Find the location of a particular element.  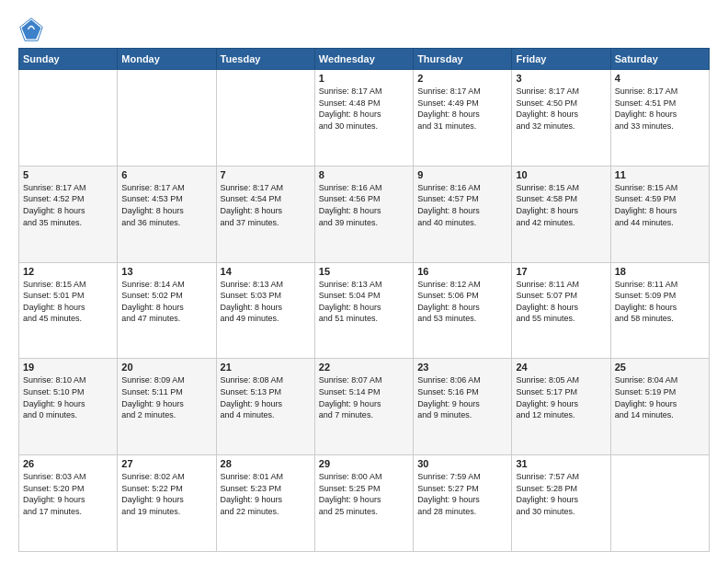

day-info: Sunrise: 8:17 AM Sunset: 4:49 PM Dayligh… is located at coordinates (462, 109).